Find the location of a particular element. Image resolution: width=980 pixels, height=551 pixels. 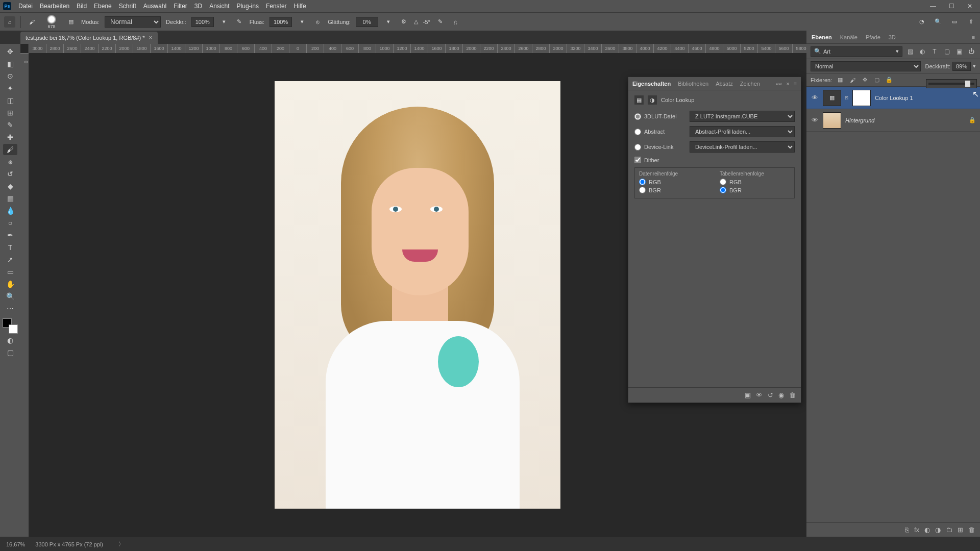

ruler-horizontal: 3000280026002400220020001800160014001200… is located at coordinates (418, 48).